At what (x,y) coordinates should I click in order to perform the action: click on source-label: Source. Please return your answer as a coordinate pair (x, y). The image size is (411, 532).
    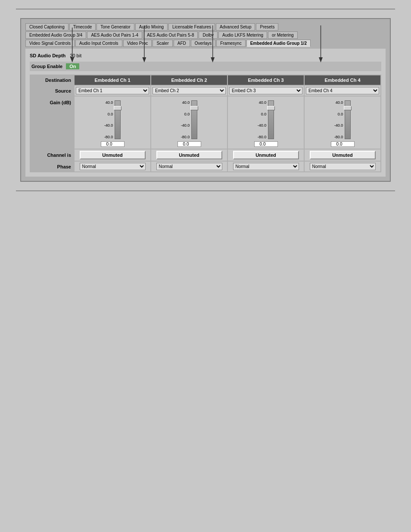
    Looking at the image, I should click on (52, 90).